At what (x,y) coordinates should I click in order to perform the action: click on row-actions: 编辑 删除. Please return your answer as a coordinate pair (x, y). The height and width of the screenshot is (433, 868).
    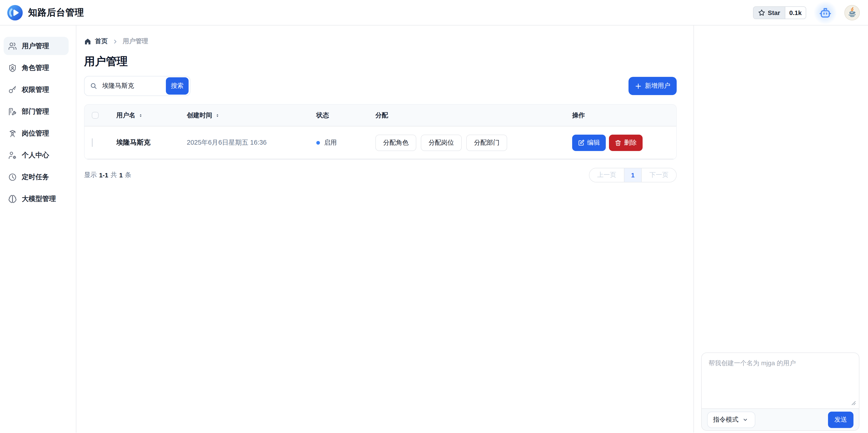
    Looking at the image, I should click on (624, 143).